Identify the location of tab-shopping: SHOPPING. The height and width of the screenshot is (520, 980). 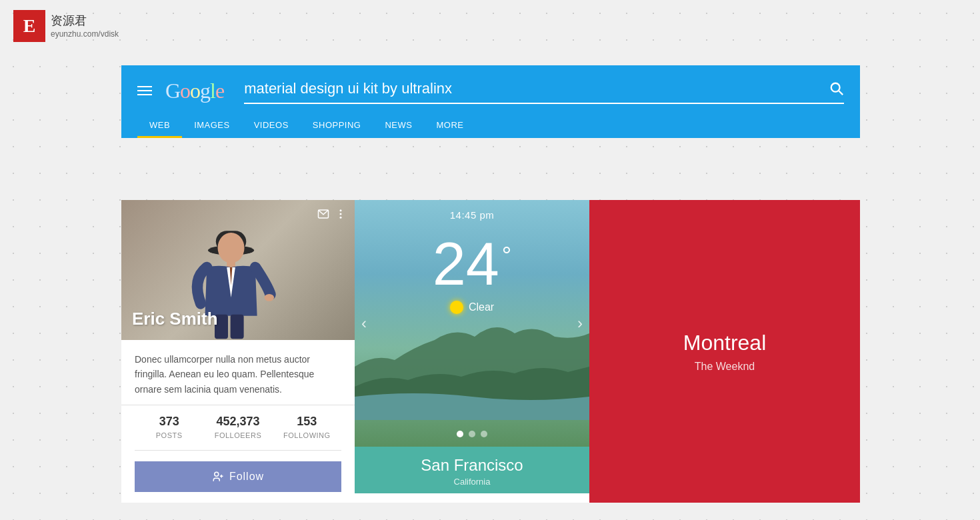
(337, 125).